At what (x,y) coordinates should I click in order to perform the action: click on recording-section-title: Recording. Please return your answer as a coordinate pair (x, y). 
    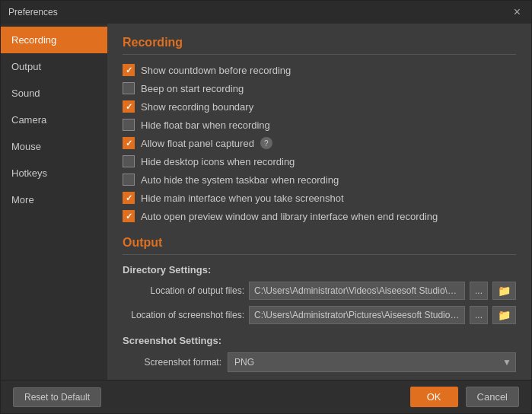
    Looking at the image, I should click on (320, 46).